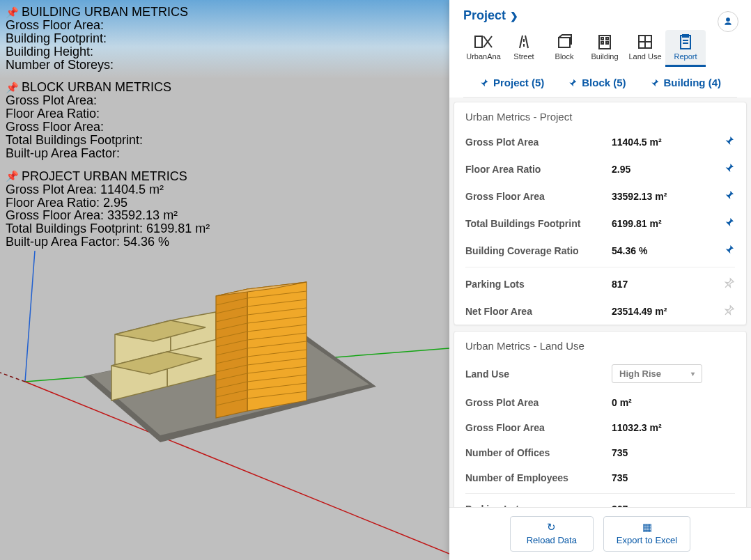 Image resolution: width=751 pixels, height=560 pixels. What do you see at coordinates (665, 284) in the screenshot?
I see `metric-value: 817` at bounding box center [665, 284].